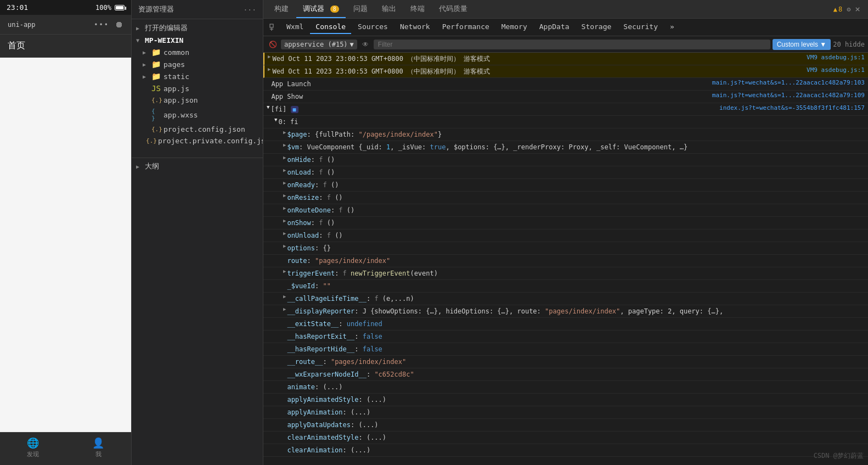  What do you see at coordinates (284, 221) in the screenshot?
I see `onshow-expand-arrow: ▶` at bounding box center [284, 221].